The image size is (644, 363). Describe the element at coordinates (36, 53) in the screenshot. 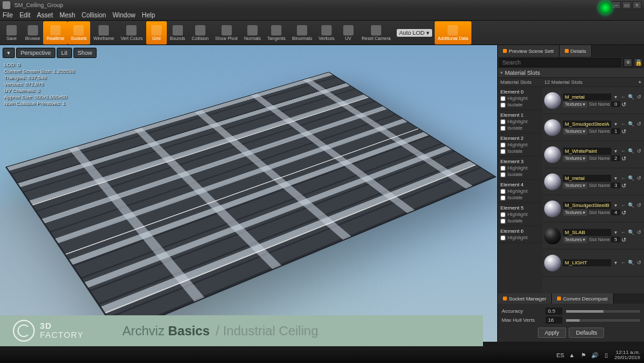

I see `perspective-button: Perspective` at that location.